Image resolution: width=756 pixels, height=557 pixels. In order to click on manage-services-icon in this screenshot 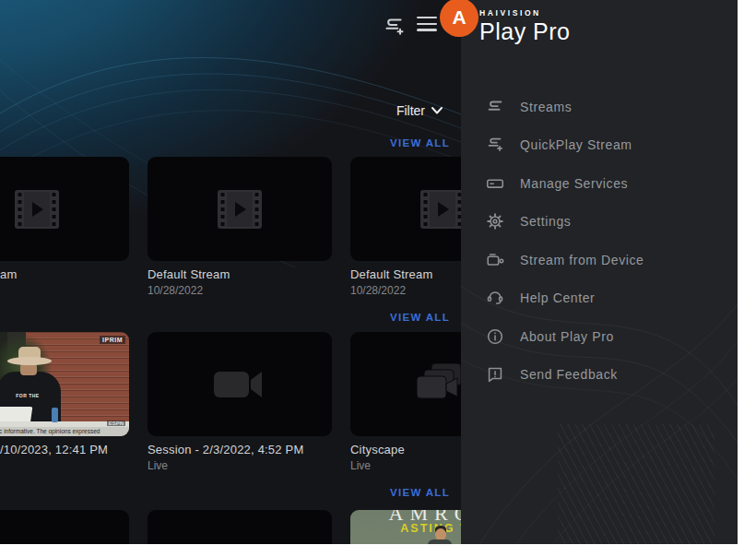, I will do `click(495, 184)`.